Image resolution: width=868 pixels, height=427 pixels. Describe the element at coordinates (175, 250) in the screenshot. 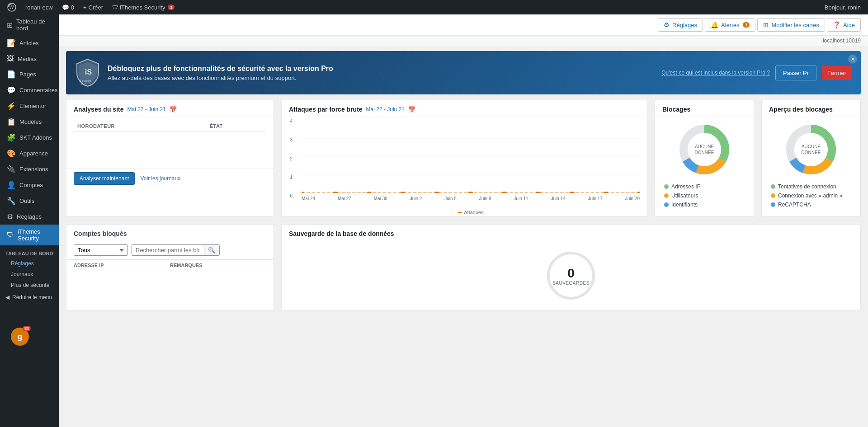

I see `blocked-search-wrap: 🔍` at that location.